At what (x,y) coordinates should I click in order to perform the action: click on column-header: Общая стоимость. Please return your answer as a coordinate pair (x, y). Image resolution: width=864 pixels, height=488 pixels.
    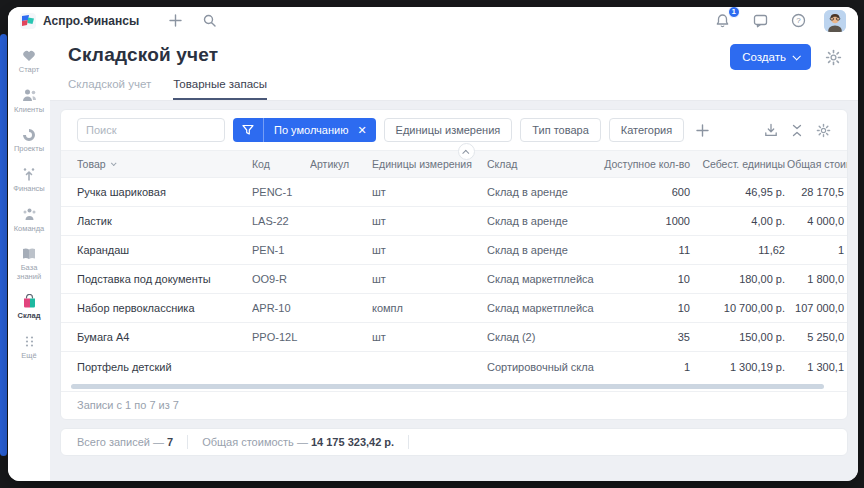
    Looking at the image, I should click on (817, 164).